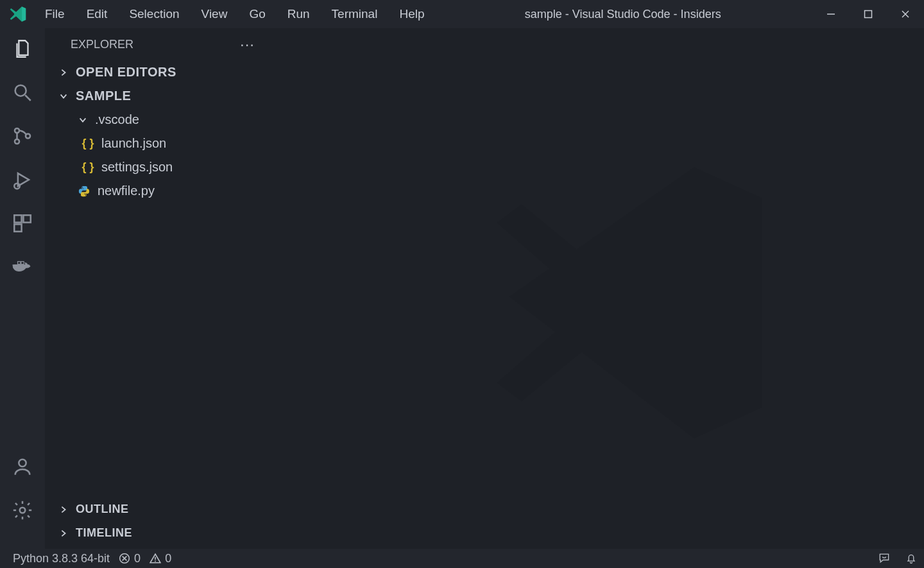  What do you see at coordinates (155, 96) in the screenshot?
I see `section-folder-root: SAMPLE` at bounding box center [155, 96].